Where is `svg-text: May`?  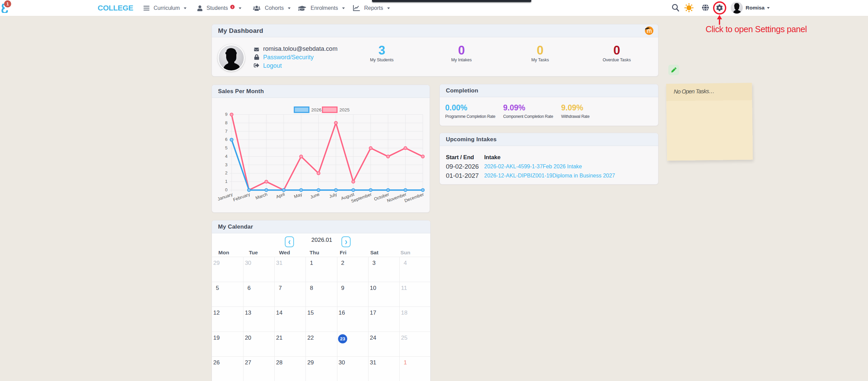
svg-text: May is located at coordinates (298, 196).